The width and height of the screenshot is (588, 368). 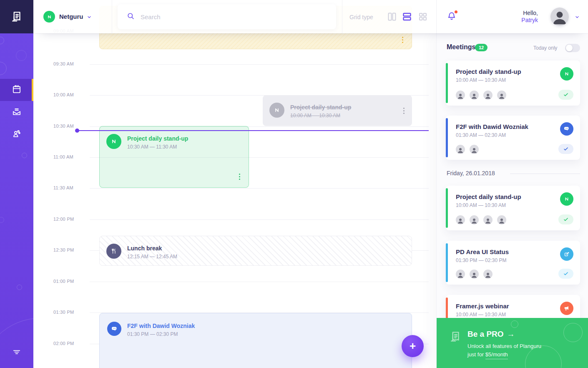 What do you see at coordinates (321, 107) in the screenshot?
I see `event-title: Project daily stand-up` at bounding box center [321, 107].